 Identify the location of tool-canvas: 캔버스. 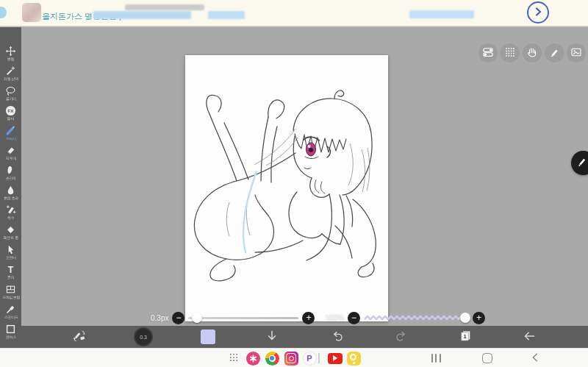
(10, 332).